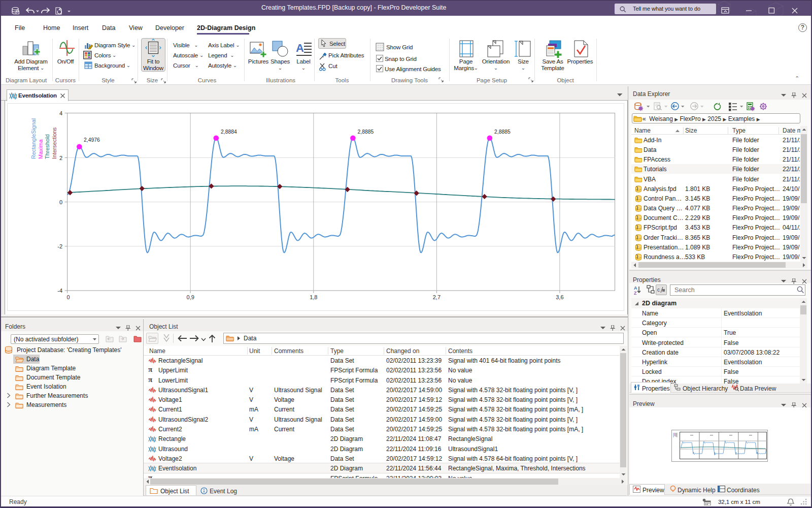  I want to click on svg-text: Z, so click(635, 293).